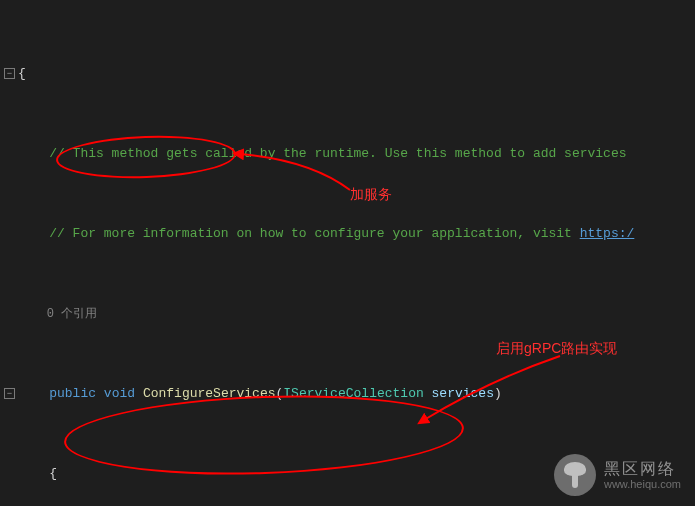  Describe the element at coordinates (348, 234) in the screenshot. I see `code-line: // For more information on how to config…` at that location.